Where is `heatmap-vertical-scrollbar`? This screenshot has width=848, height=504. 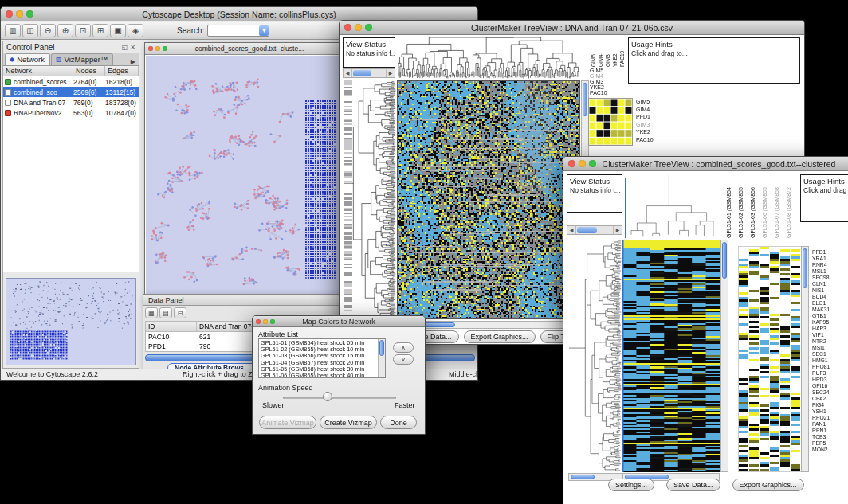
heatmap-vertical-scrollbar is located at coordinates (724, 356).